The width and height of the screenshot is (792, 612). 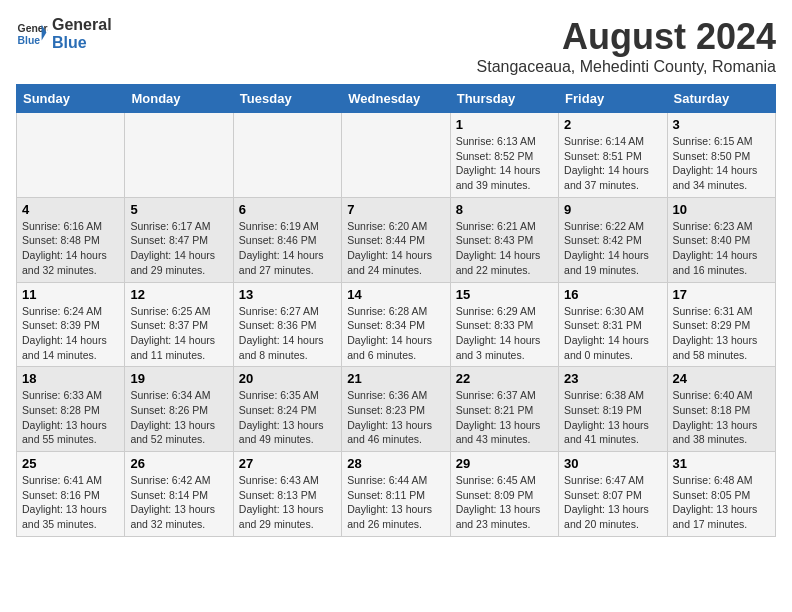 I want to click on day-info: Sunrise: 6:42 AM Sunset: 8:14 PM Dayligh…, so click(x=178, y=502).